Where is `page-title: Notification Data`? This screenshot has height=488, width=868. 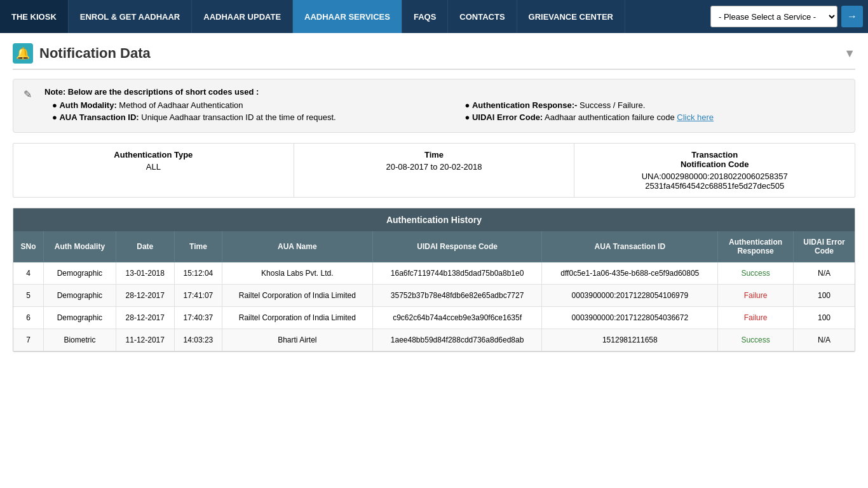
page-title: Notification Data is located at coordinates (95, 53).